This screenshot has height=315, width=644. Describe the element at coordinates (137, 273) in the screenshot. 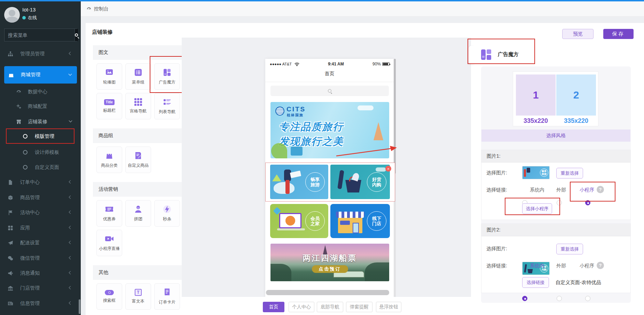

I see `palette-section-title: 其他` at that location.